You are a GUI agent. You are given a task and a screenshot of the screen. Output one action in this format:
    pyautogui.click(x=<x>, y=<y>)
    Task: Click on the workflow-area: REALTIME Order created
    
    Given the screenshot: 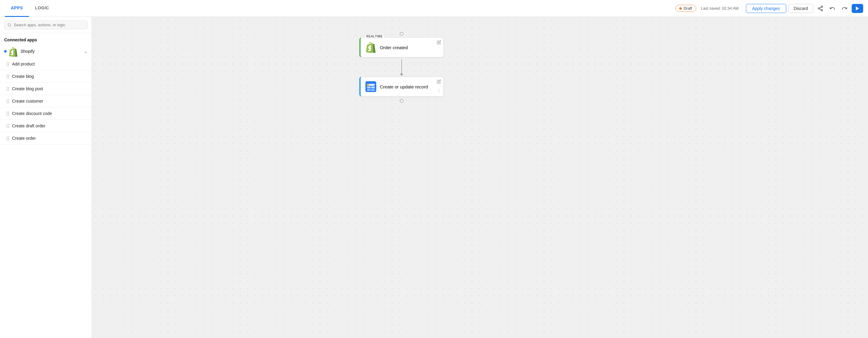 What is the action you would take?
    pyautogui.click(x=402, y=67)
    